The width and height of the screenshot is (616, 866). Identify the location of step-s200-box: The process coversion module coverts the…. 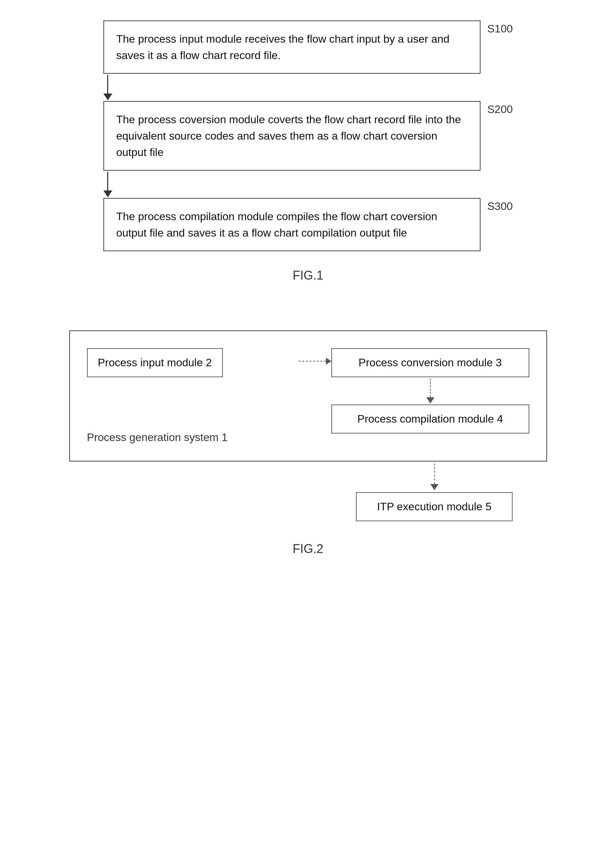
(292, 136).